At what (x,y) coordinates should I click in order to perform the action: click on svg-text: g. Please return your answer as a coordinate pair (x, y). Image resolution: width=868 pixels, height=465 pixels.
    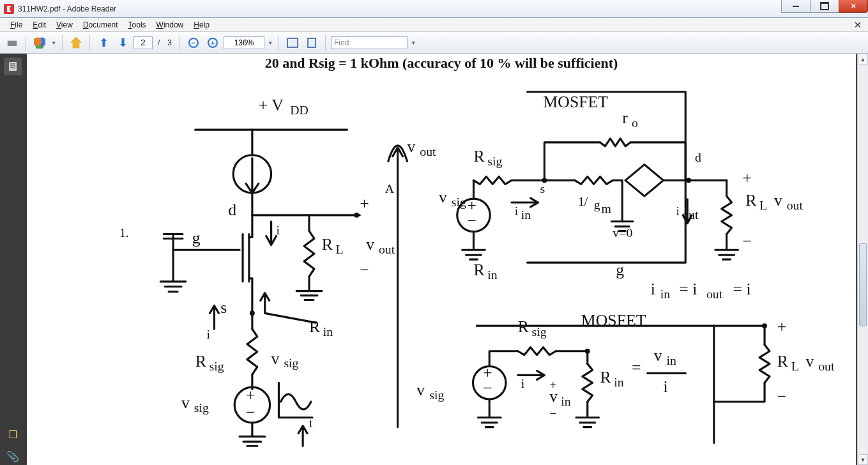
    Looking at the image, I should click on (597, 204).